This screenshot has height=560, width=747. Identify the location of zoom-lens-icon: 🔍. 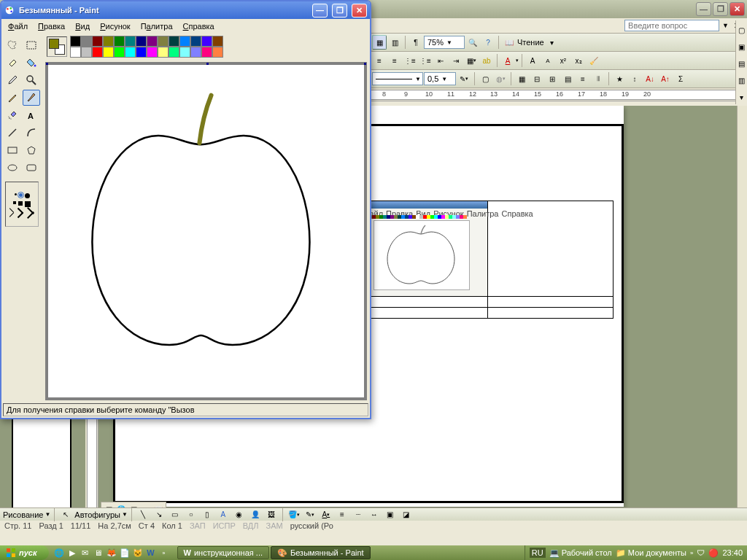
(473, 42).